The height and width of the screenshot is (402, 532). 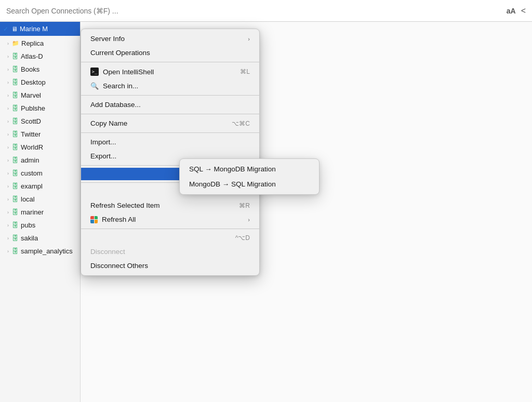 I want to click on sidebar-label: Publshe, so click(x=33, y=108).